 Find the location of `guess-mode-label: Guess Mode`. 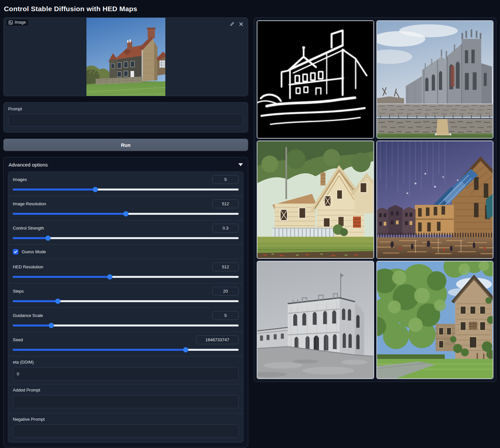

guess-mode-label: Guess Mode is located at coordinates (34, 252).